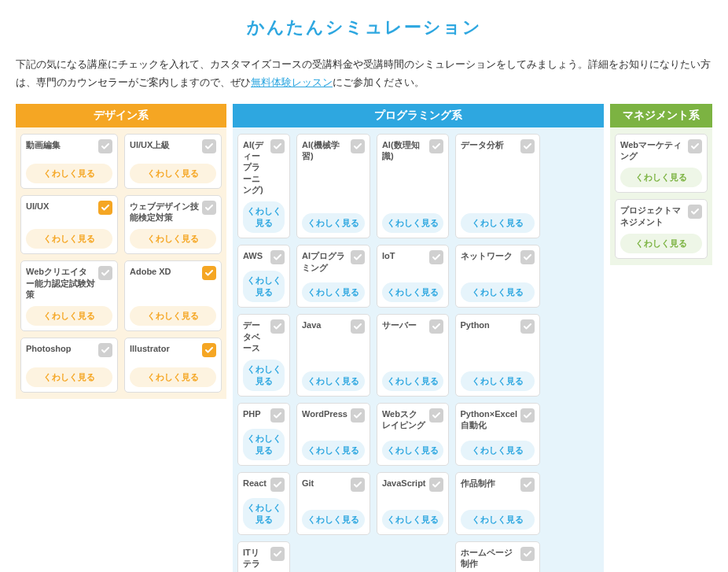 The width and height of the screenshot is (728, 572). What do you see at coordinates (264, 485) in the screenshot?
I see `card-top: React` at bounding box center [264, 485].